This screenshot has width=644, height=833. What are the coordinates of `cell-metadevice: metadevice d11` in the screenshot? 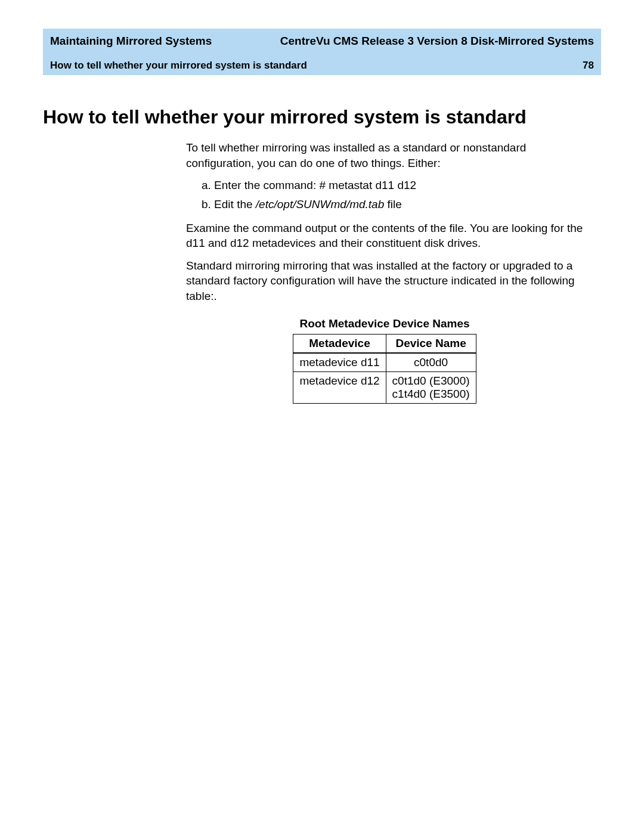 It's located at (340, 363).